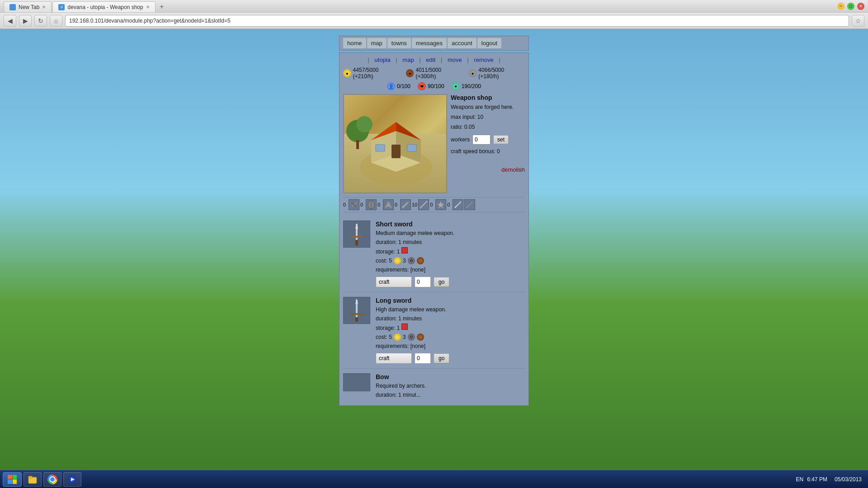  I want to click on demolish-link: demolish, so click(488, 170).